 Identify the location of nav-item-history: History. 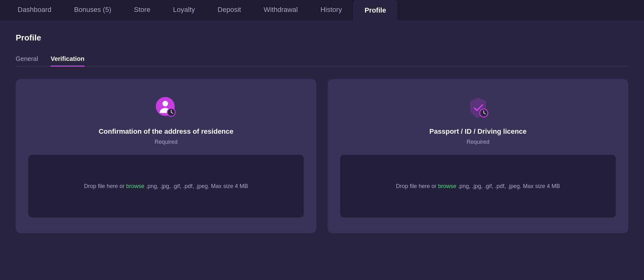
(331, 10).